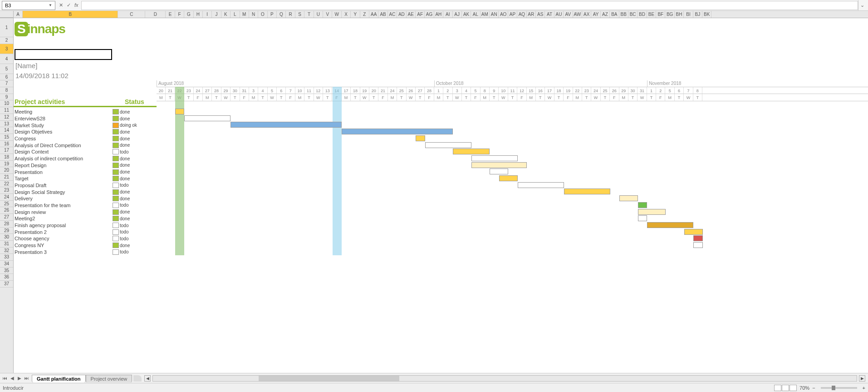 Image resolution: width=868 pixels, height=392 pixels. Describe the element at coordinates (642, 15) in the screenshot. I see `col-head-BD: BD` at that location.